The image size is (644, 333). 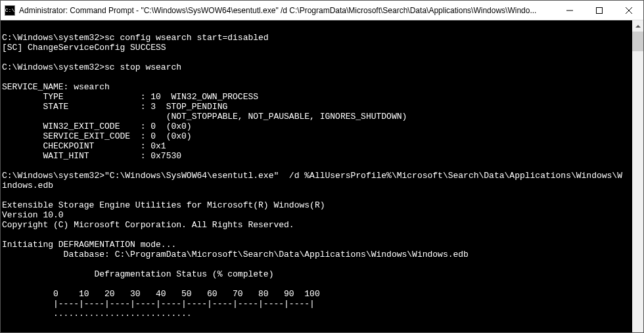 What do you see at coordinates (637, 26) in the screenshot?
I see `scroll-up-button` at bounding box center [637, 26].